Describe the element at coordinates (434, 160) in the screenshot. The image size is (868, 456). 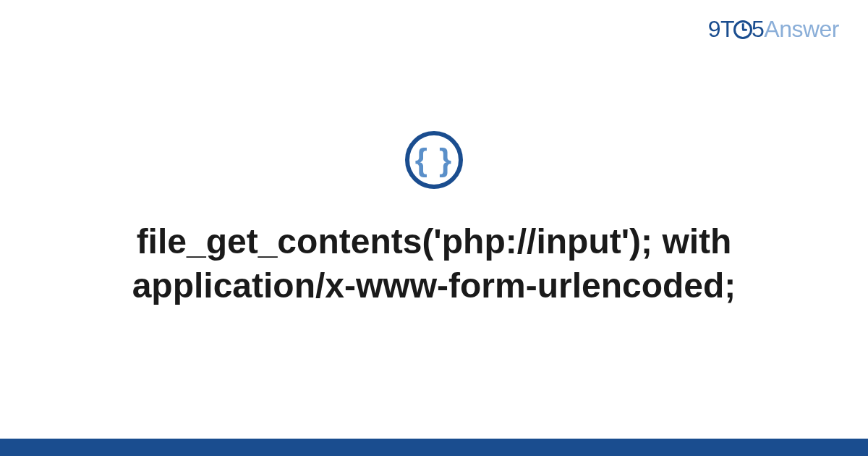
I see `category-icon-circle: { }` at that location.